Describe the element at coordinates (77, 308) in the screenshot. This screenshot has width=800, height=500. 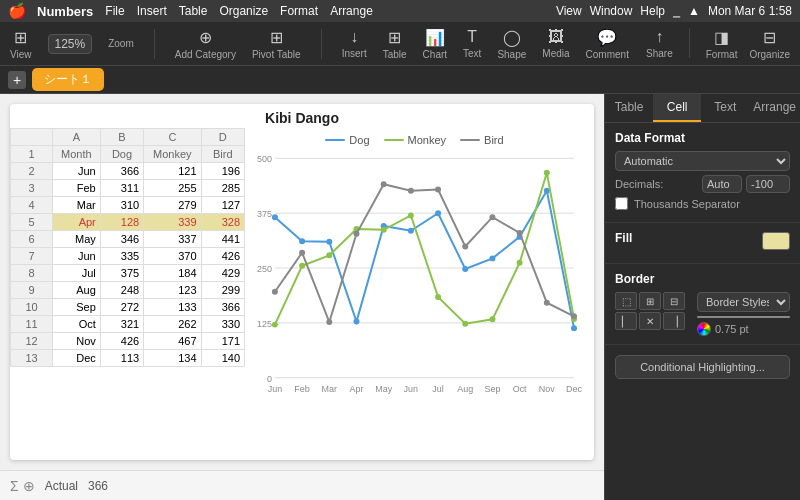
I see `cell-month: Sep` at that location.